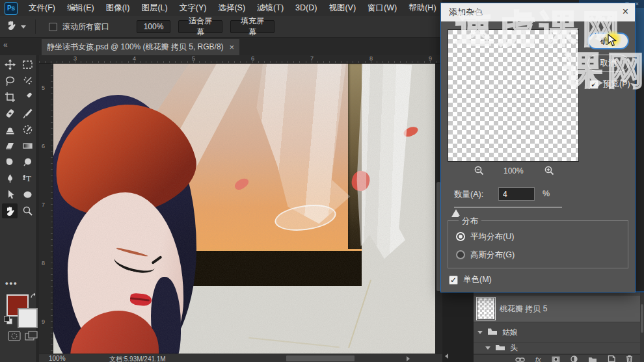 This screenshot has height=362, width=644. I want to click on close-window-icon: ×, so click(637, 4).